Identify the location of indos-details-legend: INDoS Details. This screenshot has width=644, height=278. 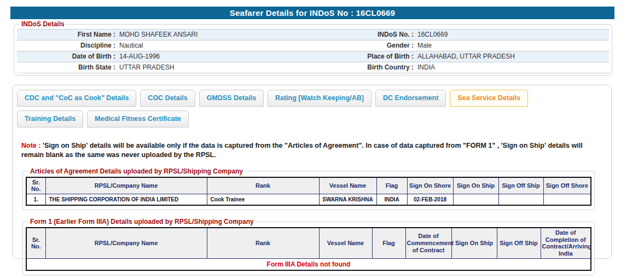
(43, 24).